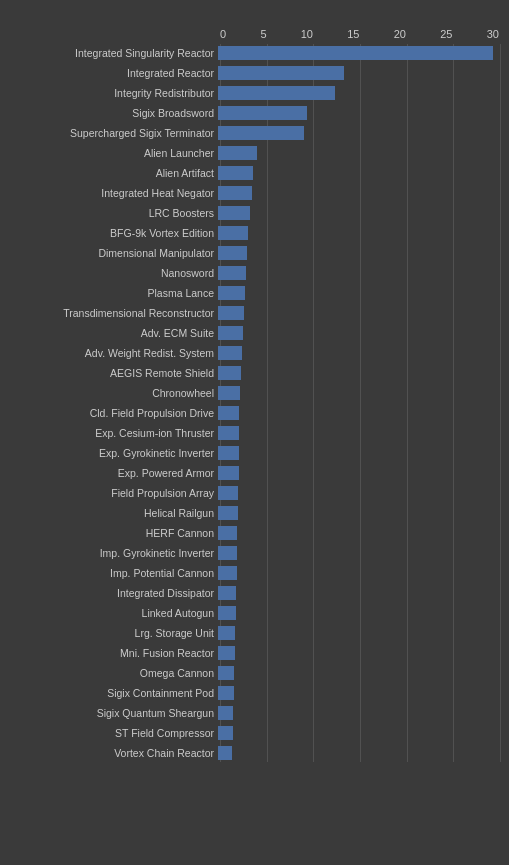 The height and width of the screenshot is (865, 509). What do you see at coordinates (114, 293) in the screenshot?
I see `bar-label: Plasma Lance` at bounding box center [114, 293].